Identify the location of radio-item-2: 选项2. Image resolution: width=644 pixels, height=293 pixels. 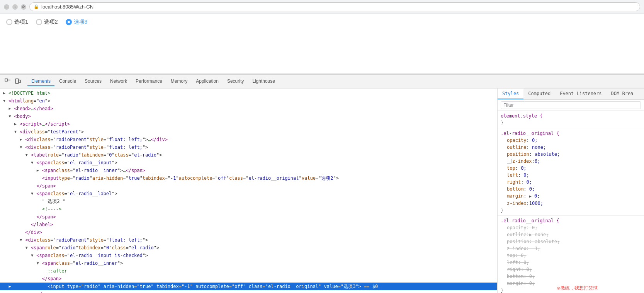
(47, 22).